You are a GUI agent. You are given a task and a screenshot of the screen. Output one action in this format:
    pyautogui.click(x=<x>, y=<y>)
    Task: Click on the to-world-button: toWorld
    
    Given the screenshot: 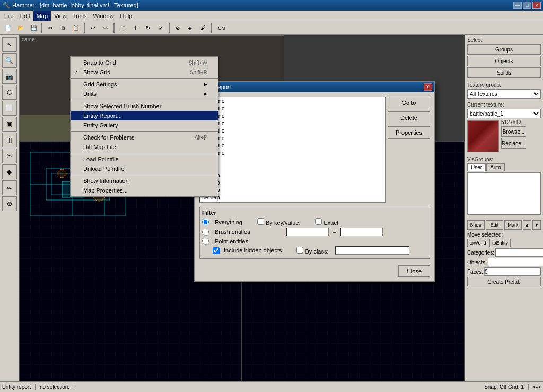 What is the action you would take?
    pyautogui.click(x=478, y=243)
    